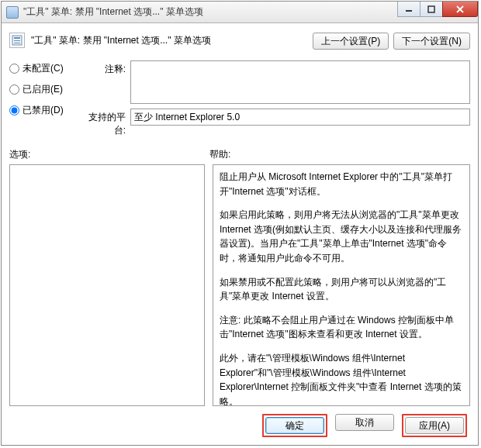 The width and height of the screenshot is (481, 448). I want to click on policy-title: "工具" 菜单: 禁用 "Internet 选项..." 菜单选项, so click(121, 40).